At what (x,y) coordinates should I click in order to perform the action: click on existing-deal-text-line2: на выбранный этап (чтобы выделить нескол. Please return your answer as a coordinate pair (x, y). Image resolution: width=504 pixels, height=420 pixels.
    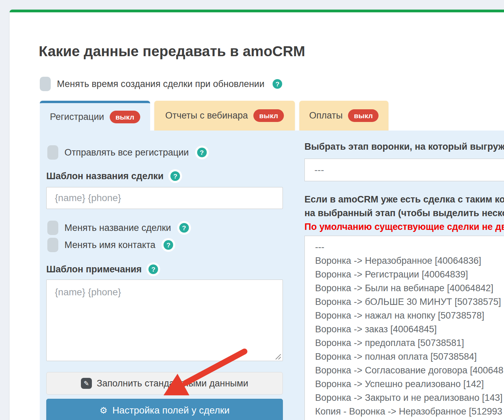
    Looking at the image, I should click on (404, 213).